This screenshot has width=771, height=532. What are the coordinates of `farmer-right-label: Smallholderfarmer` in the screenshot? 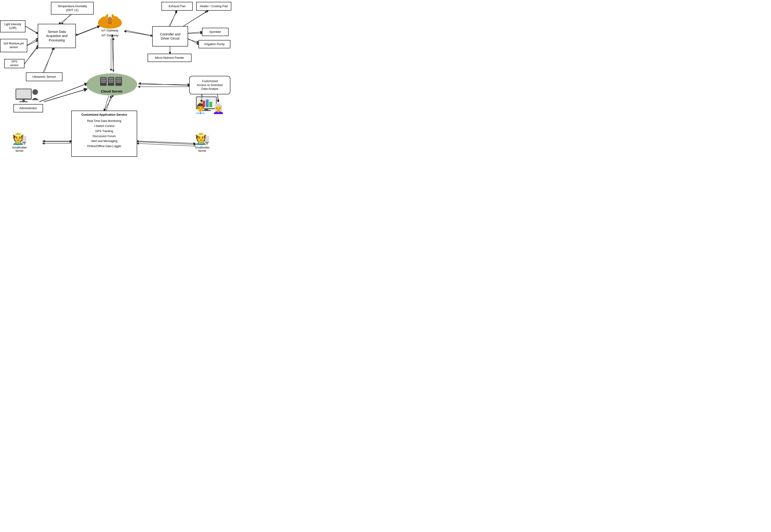 It's located at (202, 149).